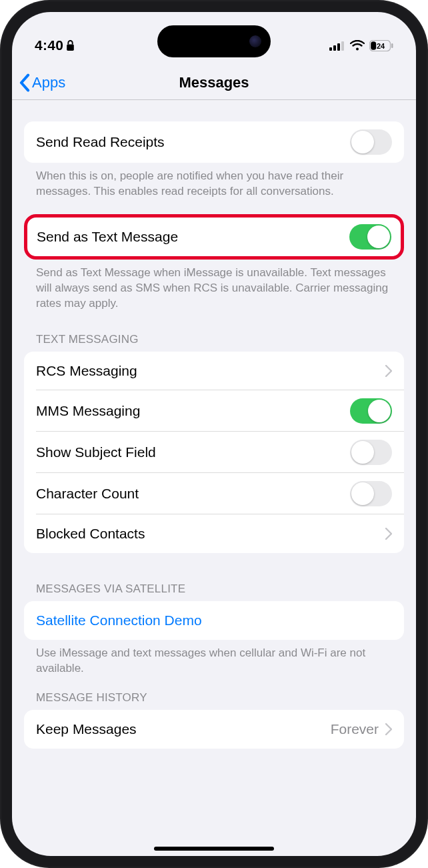  I want to click on row-label: Show Subject Field, so click(96, 452).